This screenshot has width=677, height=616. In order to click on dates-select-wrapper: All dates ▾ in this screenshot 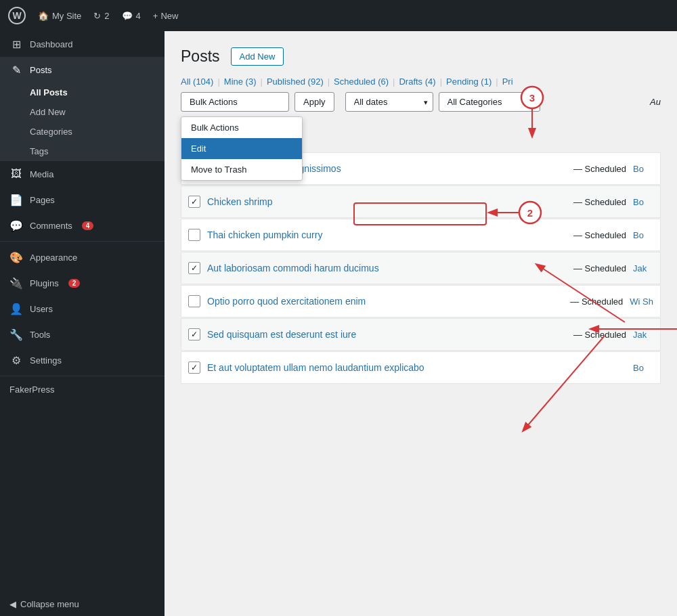, I will do `click(389, 102)`.